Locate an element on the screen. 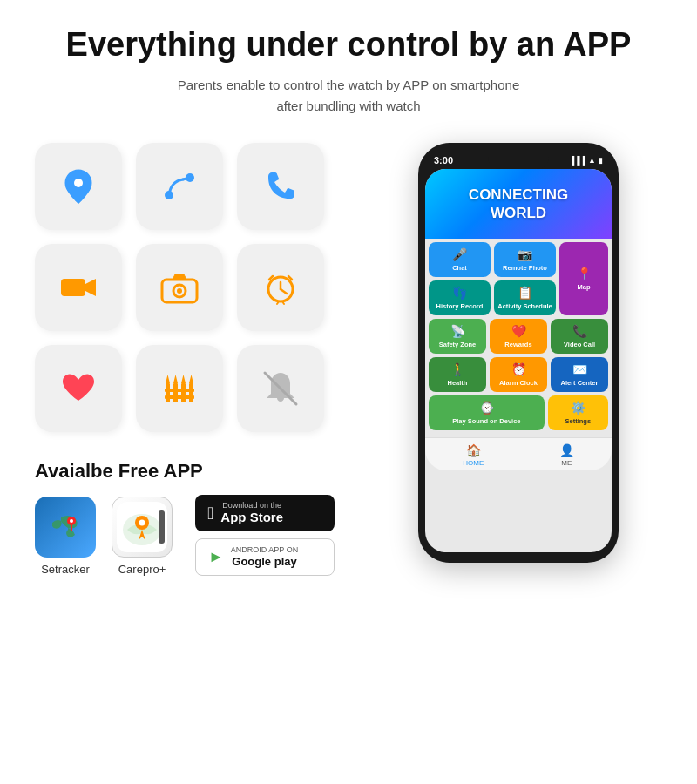 This screenshot has width=697, height=784. me-nav-icon: 👤 is located at coordinates (566, 450).